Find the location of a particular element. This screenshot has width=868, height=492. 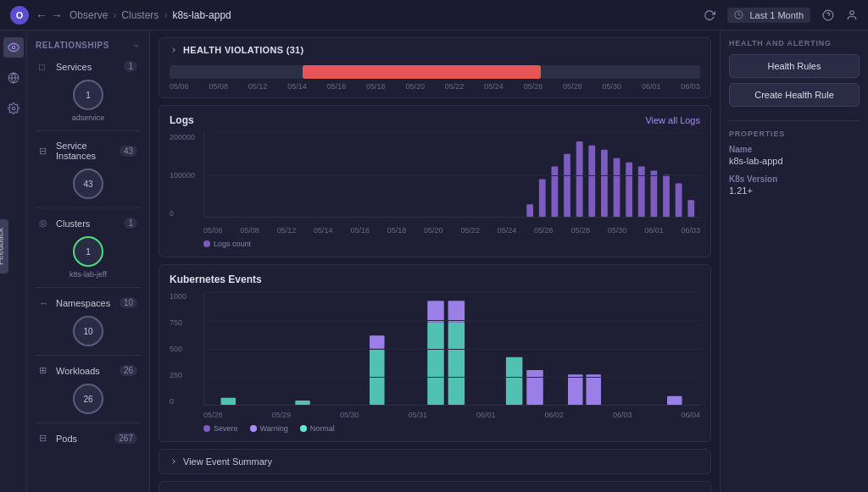

clusters-section: ◎ Clusters 1 1 k8s-lab-jeff is located at coordinates (88, 247).